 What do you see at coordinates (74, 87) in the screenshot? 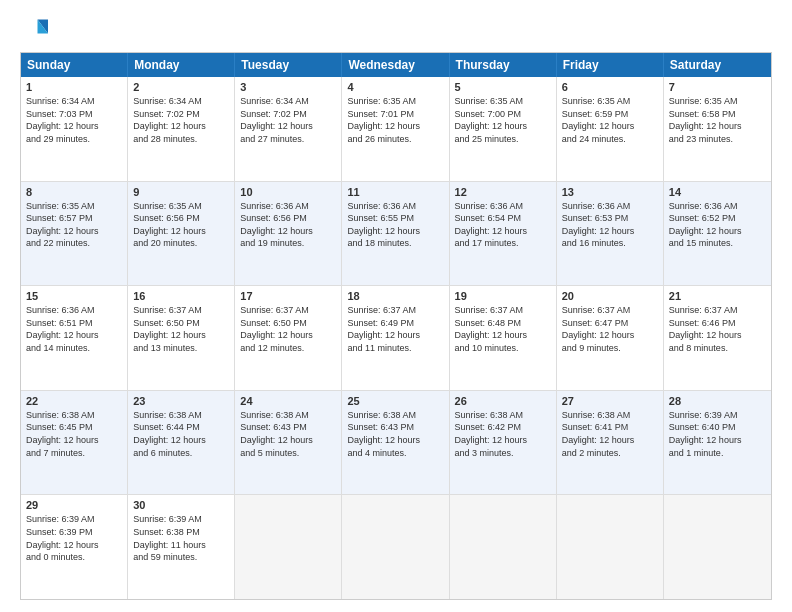
I see `day-number: 1` at bounding box center [74, 87].